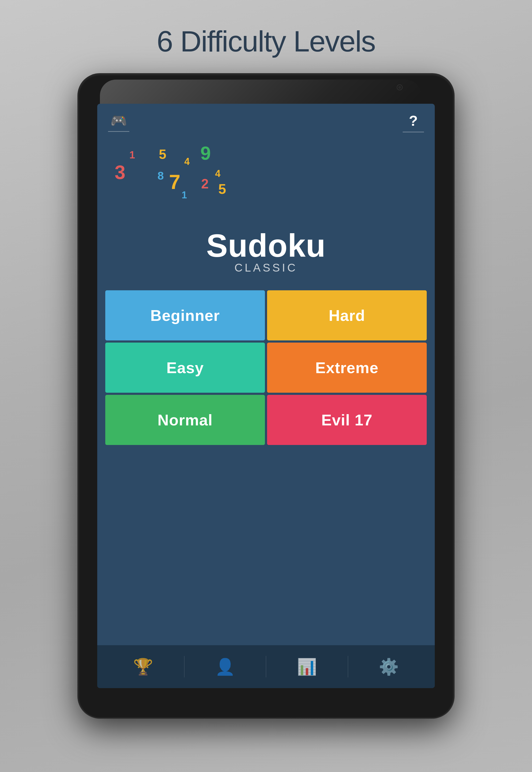  I want to click on top-bar: 🎮 ?, so click(266, 118).